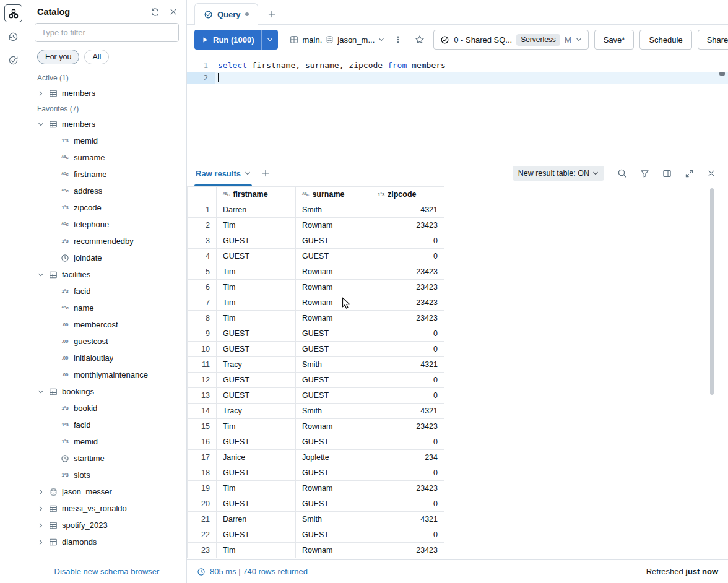  What do you see at coordinates (202, 318) in the screenshot?
I see `row-number-cell: 8` at bounding box center [202, 318].